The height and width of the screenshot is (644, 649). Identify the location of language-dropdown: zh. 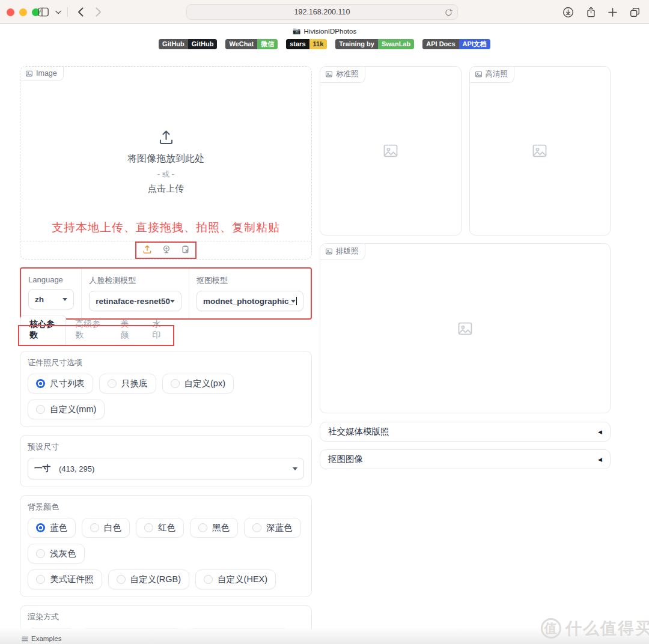
(51, 299).